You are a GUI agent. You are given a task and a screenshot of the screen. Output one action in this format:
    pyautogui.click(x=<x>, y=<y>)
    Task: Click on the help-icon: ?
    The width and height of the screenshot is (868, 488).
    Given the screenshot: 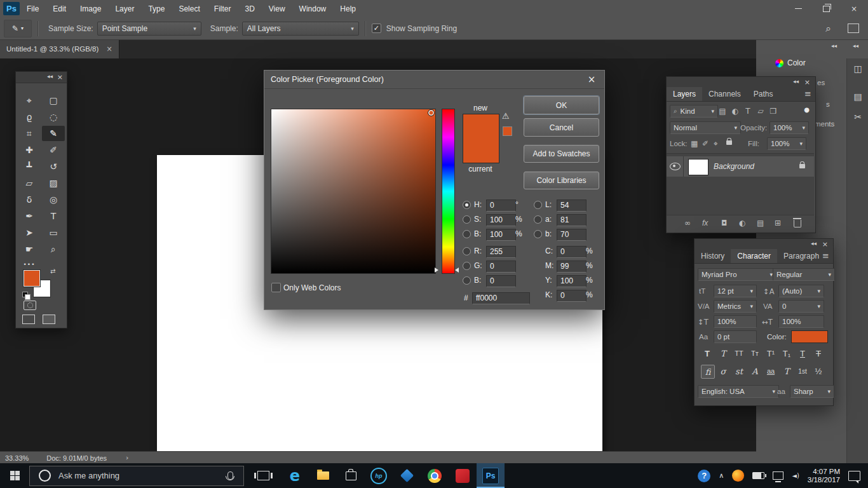 What is the action you would take?
    pyautogui.click(x=704, y=476)
    